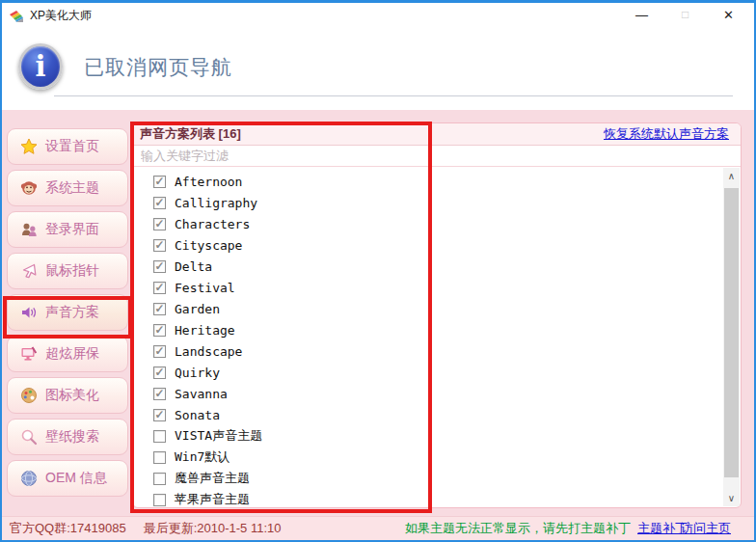  What do you see at coordinates (731, 338) in the screenshot?
I see `scrollbar: ∧ ∨` at bounding box center [731, 338].